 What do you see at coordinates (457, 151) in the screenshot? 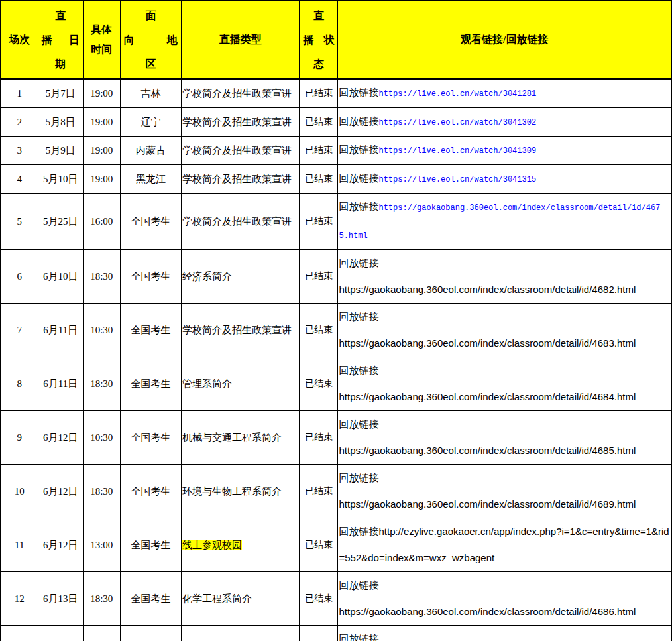
I see `replay-url-link: https://live.eol.cn/watch/3041309` at bounding box center [457, 151].